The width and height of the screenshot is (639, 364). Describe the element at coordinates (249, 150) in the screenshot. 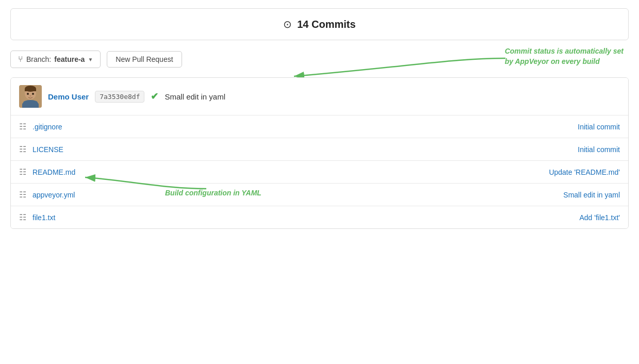

I see `file-name: LICENSE` at that location.